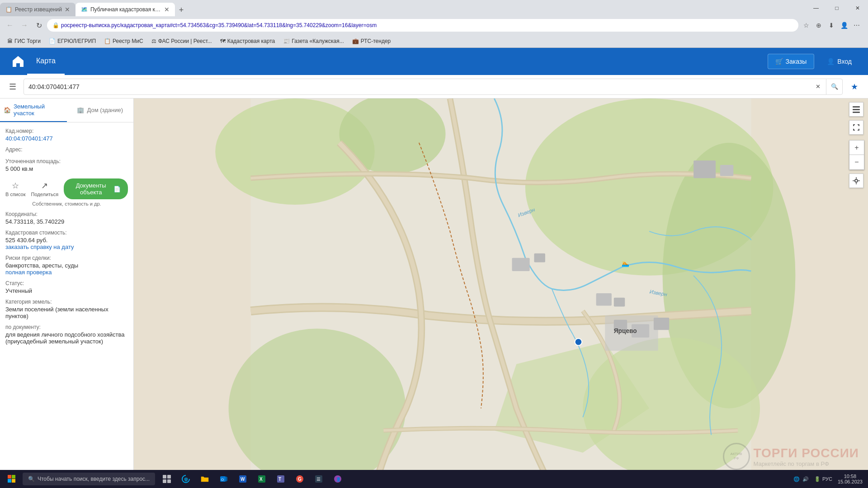 This screenshot has height=488, width=868. I want to click on profile-icon: 👤, so click(844, 25).